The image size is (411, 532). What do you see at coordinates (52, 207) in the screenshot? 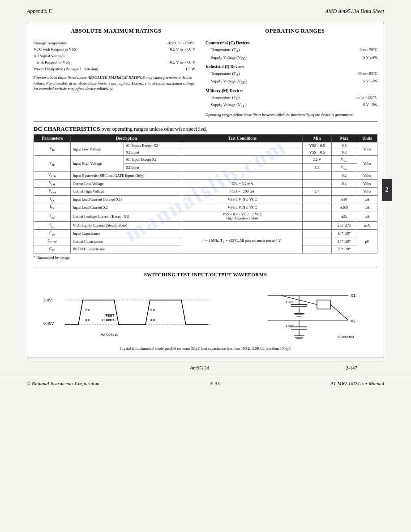
I see `param-iix2: IIX` at bounding box center [52, 207].